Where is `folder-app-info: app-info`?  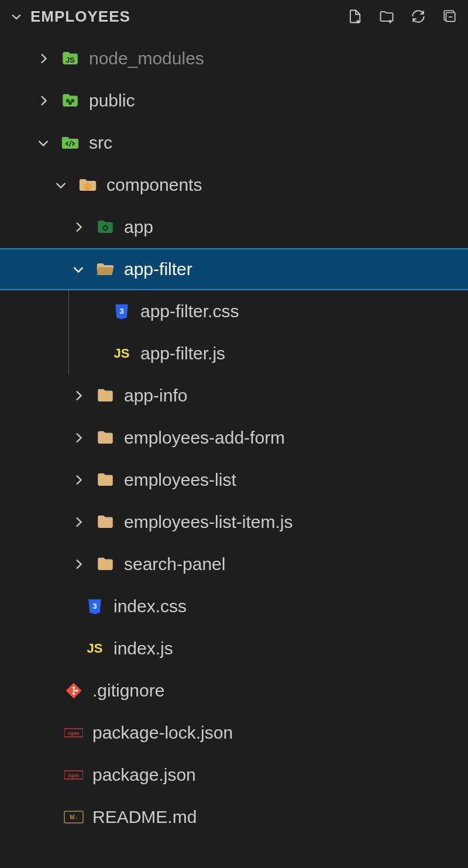
folder-app-info: app-info is located at coordinates (234, 396).